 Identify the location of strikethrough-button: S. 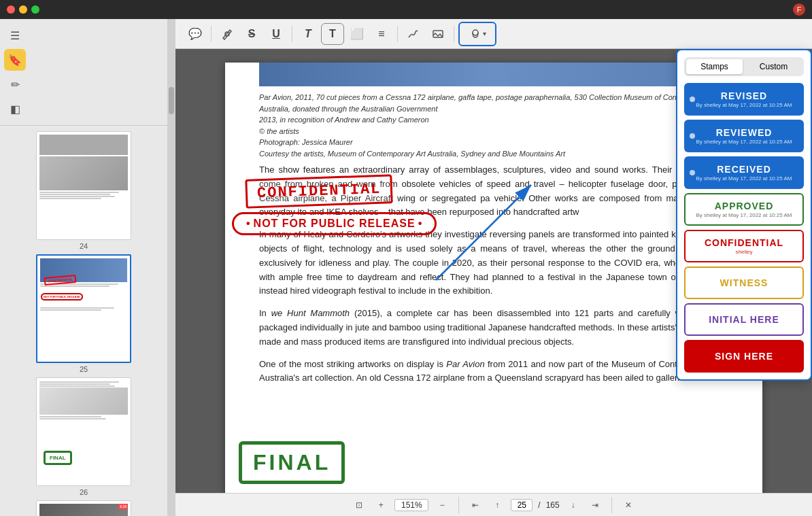
(252, 34).